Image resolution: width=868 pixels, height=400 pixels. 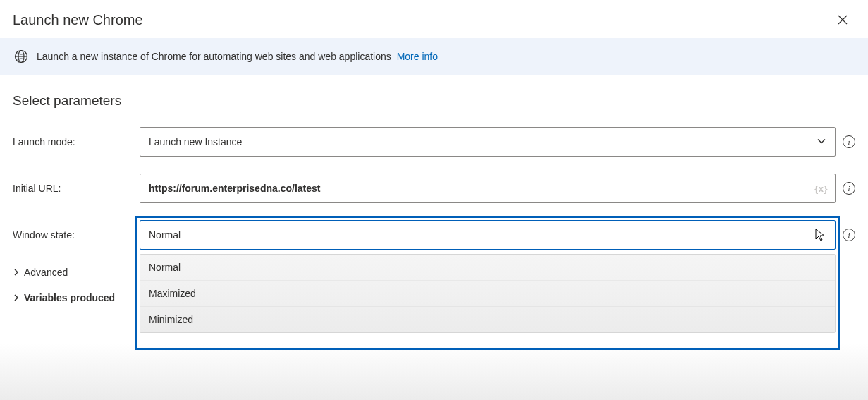 What do you see at coordinates (843, 20) in the screenshot?
I see `close-button` at bounding box center [843, 20].